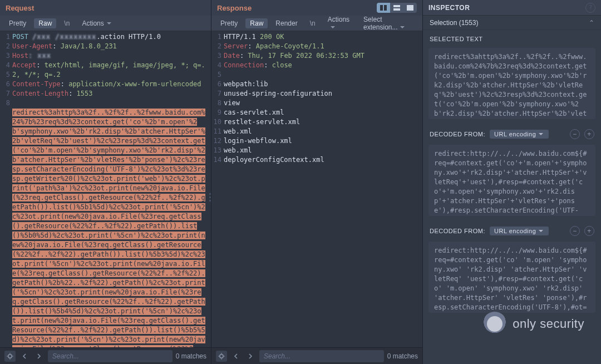 The width and height of the screenshot is (601, 364). I want to click on layout-toggle, so click(397, 8).